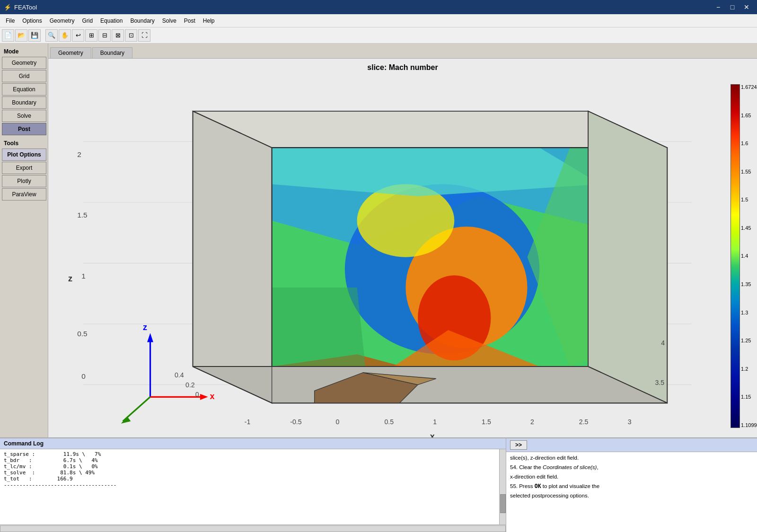 This screenshot has height=532, width=757. Describe the element at coordinates (24, 168) in the screenshot. I see `sidebar-item-export: Export` at that location.